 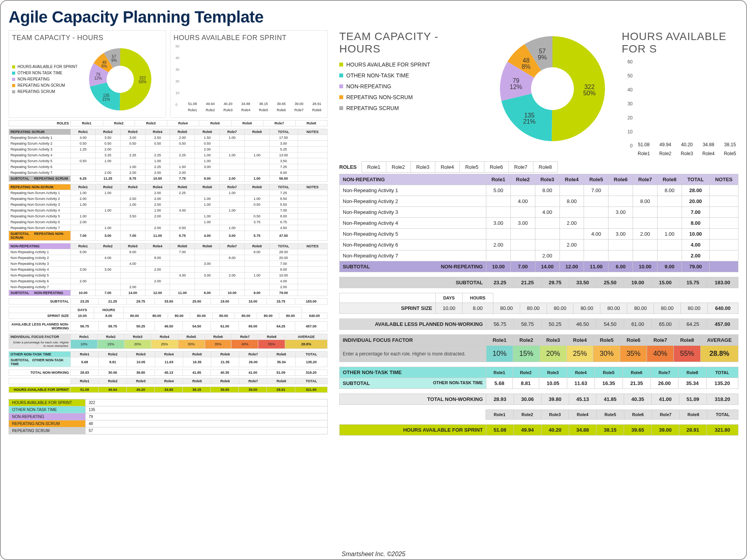 What do you see at coordinates (539, 282) in the screenshot?
I see `subtotal-row: SUBTOTAL 23.2521.2529.7533.5025.5019.001…` at bounding box center [539, 282].